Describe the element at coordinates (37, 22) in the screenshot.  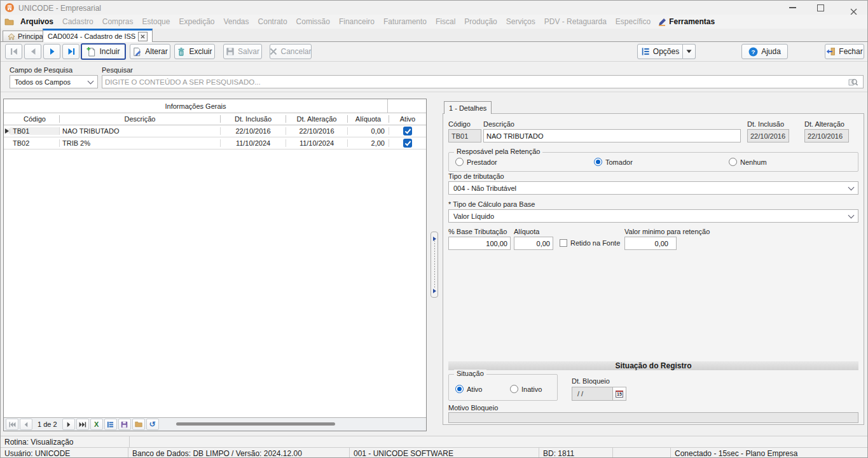
I see `menu-item-arquivos: Arquivos` at that location.